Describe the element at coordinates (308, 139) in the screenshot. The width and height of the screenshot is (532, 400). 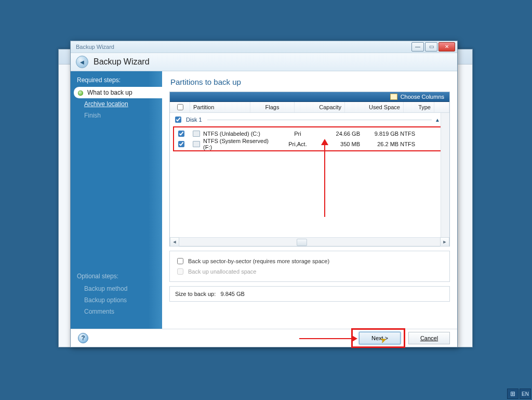
I see `annotation-highlight-box: NTFS (Unlabeled) (C:) Pri 24.66 GB 9.819…` at that location.